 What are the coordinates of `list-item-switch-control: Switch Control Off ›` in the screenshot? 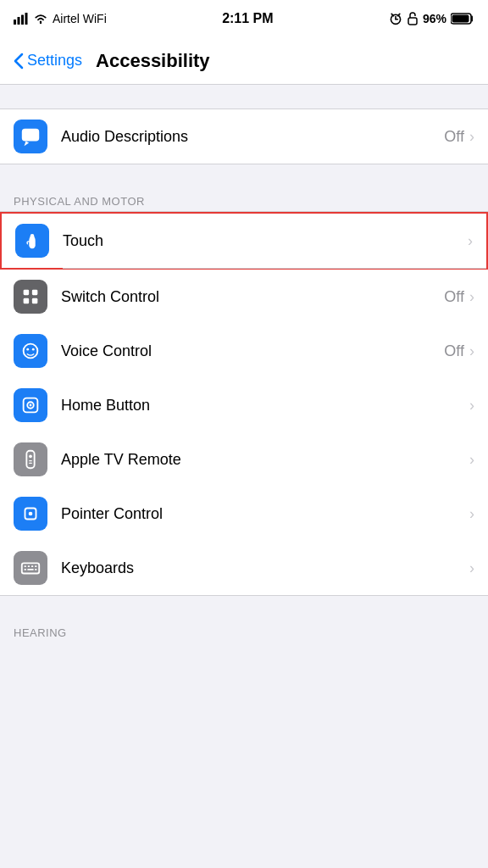 It's located at (244, 297).